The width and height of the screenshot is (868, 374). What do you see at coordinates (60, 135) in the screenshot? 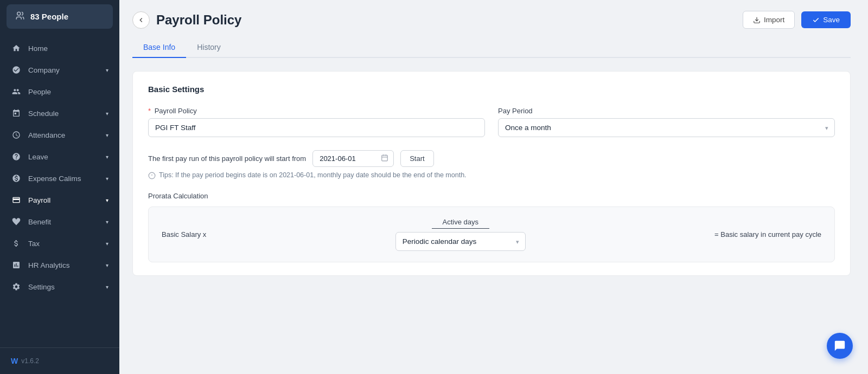
I see `sidebar-item-attendance: Attendance ▾` at bounding box center [60, 135].